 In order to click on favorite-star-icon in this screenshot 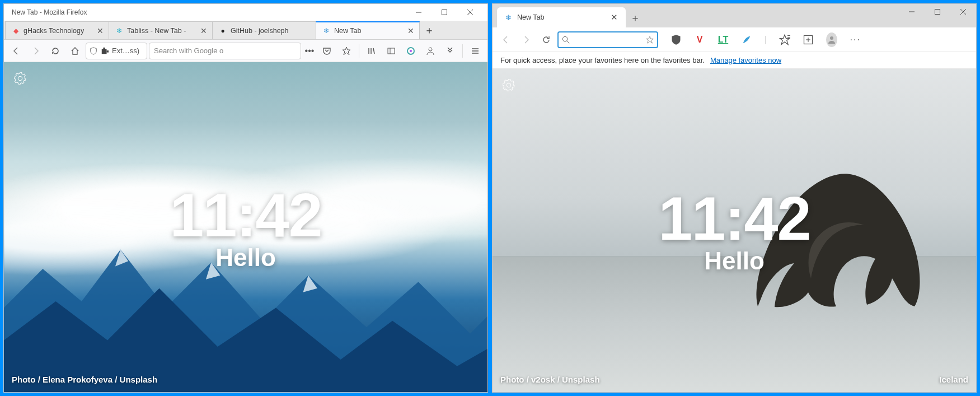, I will do `click(650, 40)`.